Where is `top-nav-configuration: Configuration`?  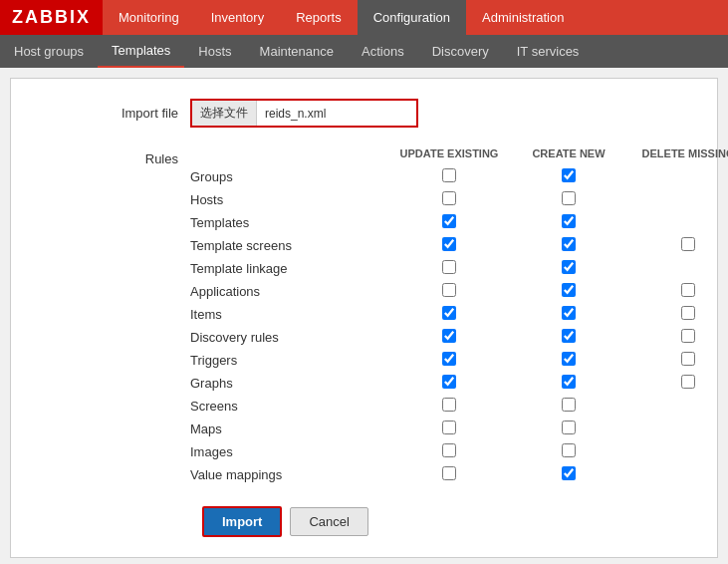
top-nav-configuration: Configuration is located at coordinates (412, 18).